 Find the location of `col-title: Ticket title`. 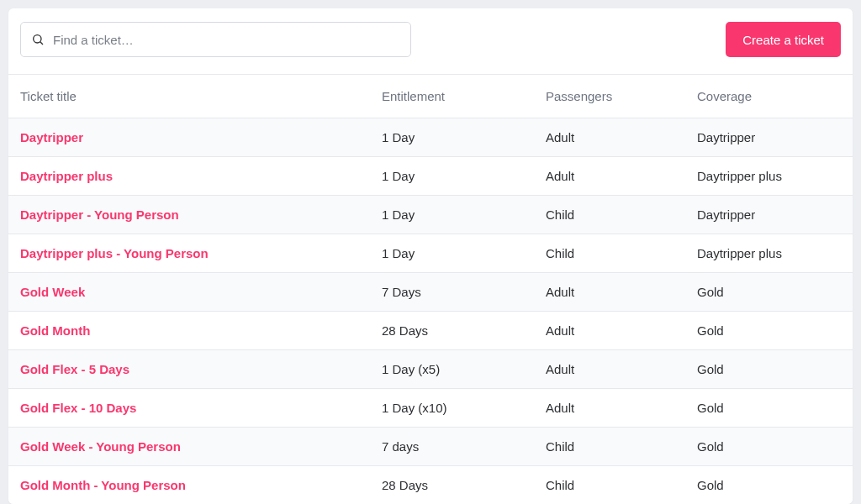

col-title: Ticket title is located at coordinates (201, 96).